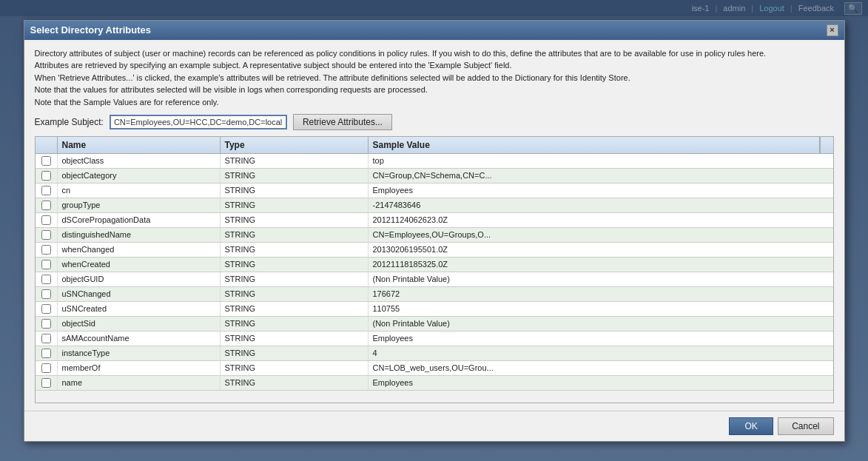  Describe the element at coordinates (70, 122) in the screenshot. I see `example-subject-label: Example Subject:` at that location.